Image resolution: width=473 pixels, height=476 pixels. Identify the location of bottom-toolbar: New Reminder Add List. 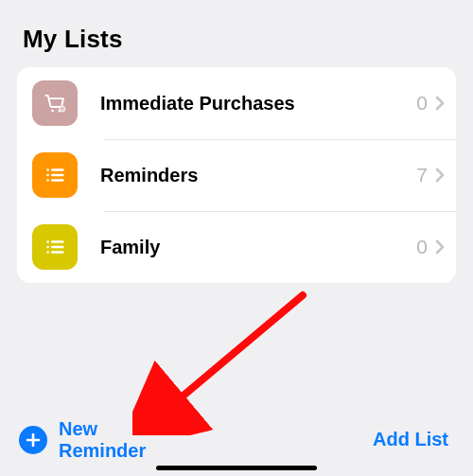
(236, 439).